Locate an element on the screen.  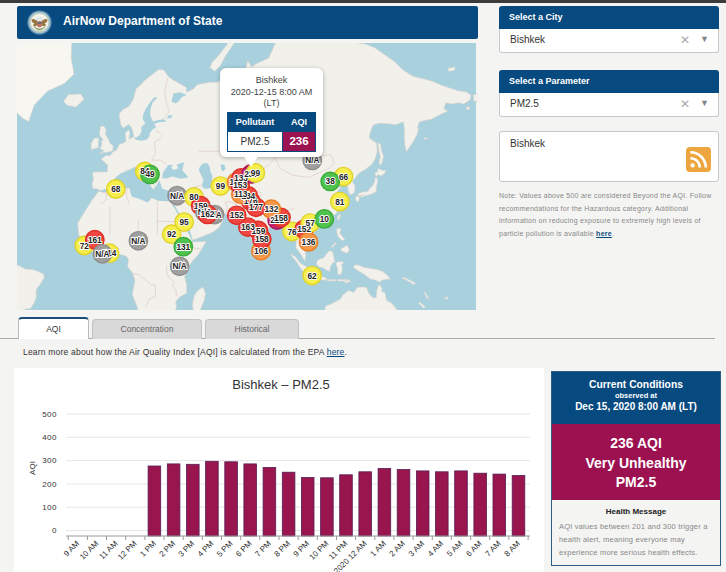
svg-text: 4 AM is located at coordinates (436, 548).